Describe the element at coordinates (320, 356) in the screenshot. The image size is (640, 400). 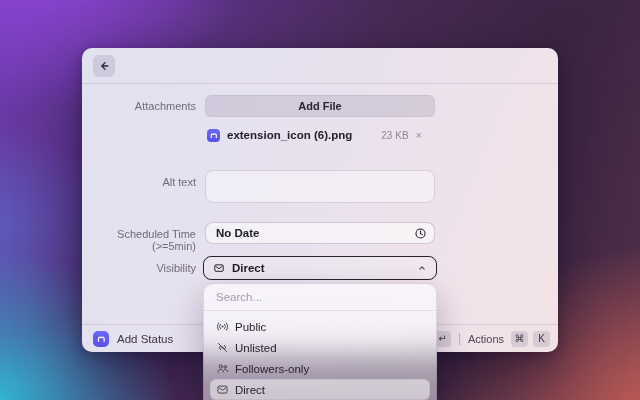
I see `visibility-options-list: Public Unlisted Followers-only Direct` at that location.